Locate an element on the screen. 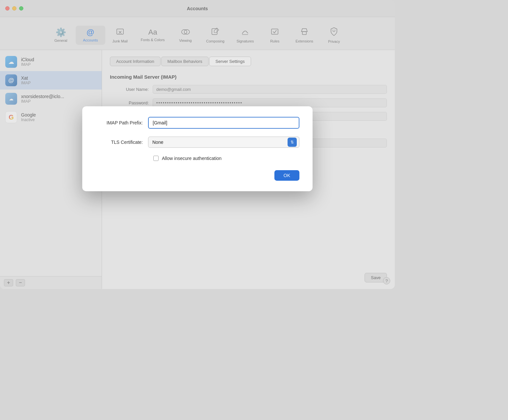 The width and height of the screenshot is (508, 420). dialog-row-imap-prefix: IMAP Path Prefix: is located at coordinates (197, 123).